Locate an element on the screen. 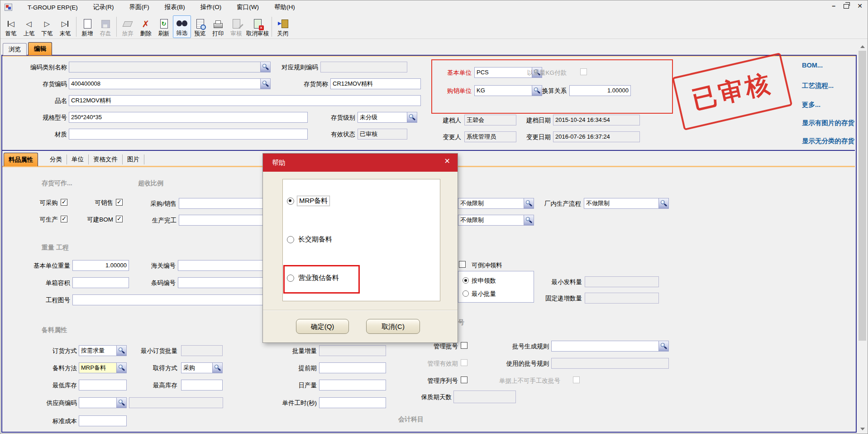  acquire-mode-field: 采购 is located at coordinates (202, 368).